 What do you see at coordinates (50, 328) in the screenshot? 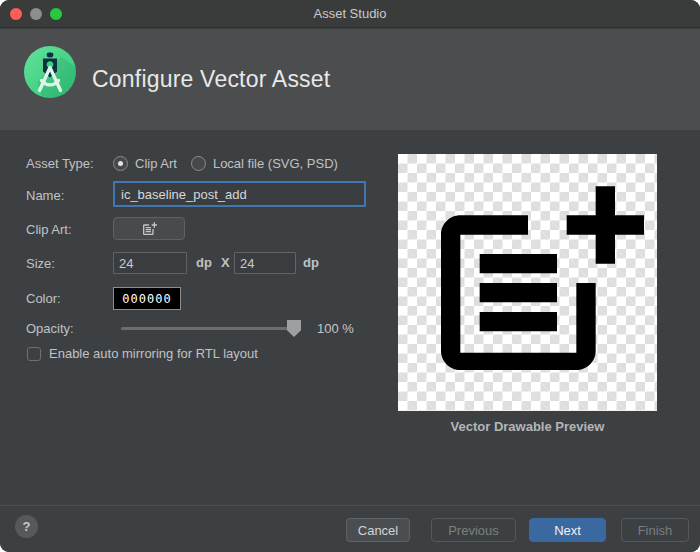
I see `opacity-label: Opacity:` at bounding box center [50, 328].